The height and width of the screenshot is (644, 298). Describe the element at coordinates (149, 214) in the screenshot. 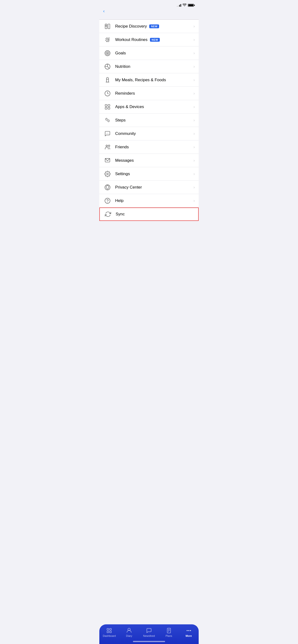

I see `menu-item-sync: Sync` at that location.